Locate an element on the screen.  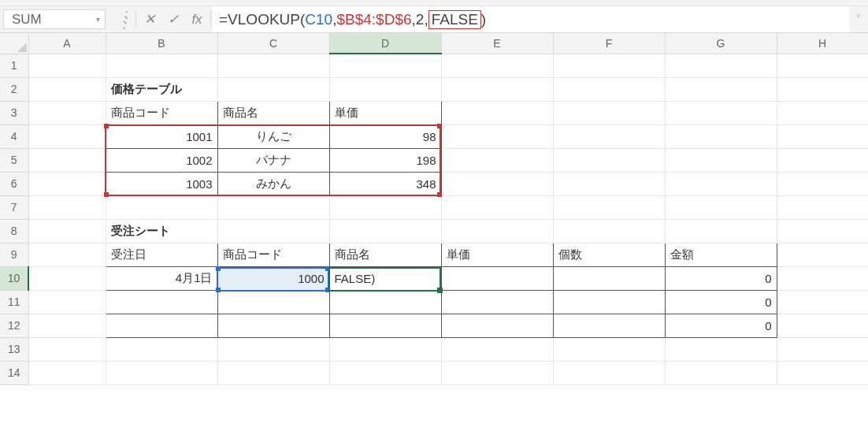
row-header: 2 is located at coordinates (14, 89).